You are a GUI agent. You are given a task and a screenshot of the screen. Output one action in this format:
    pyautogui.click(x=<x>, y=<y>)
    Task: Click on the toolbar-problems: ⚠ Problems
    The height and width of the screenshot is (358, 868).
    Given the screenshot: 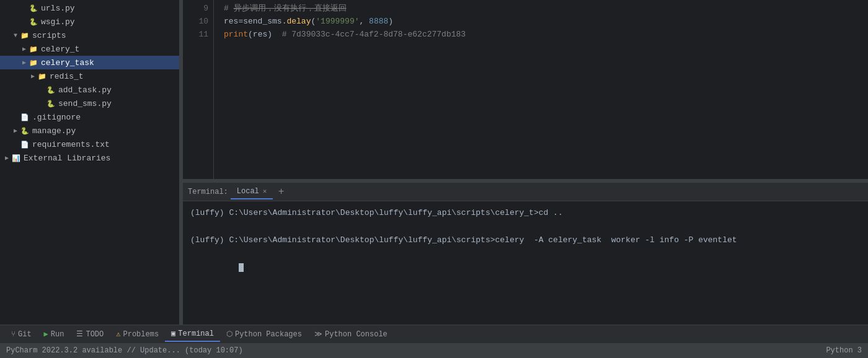 What is the action you would take?
    pyautogui.click(x=138, y=334)
    